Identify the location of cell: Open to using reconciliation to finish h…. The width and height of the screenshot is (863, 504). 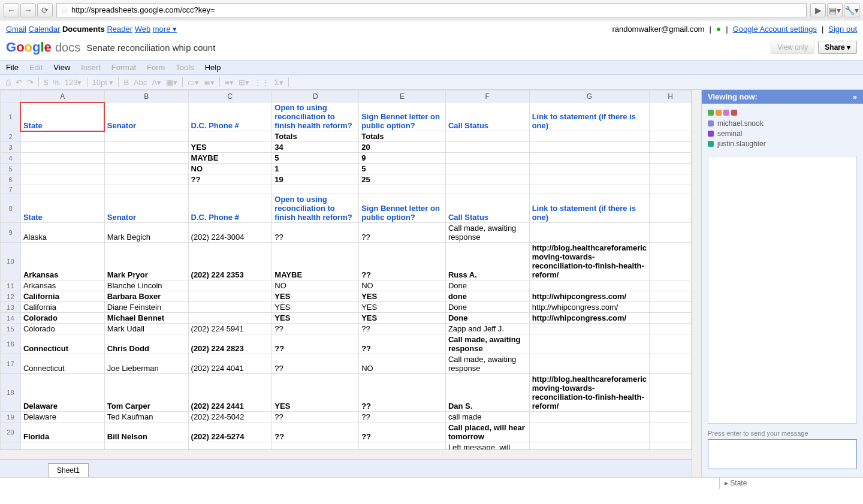
(315, 117).